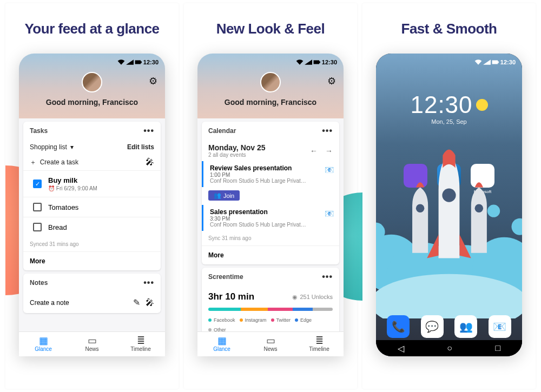 The image size is (541, 392). I want to click on screentime-unlocks: ◉ 251 Unlocks, so click(313, 297).